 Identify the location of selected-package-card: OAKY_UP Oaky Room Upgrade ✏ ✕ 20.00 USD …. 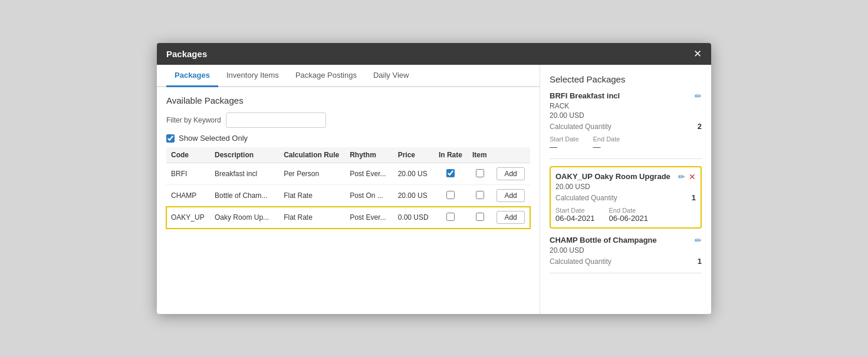
(626, 197).